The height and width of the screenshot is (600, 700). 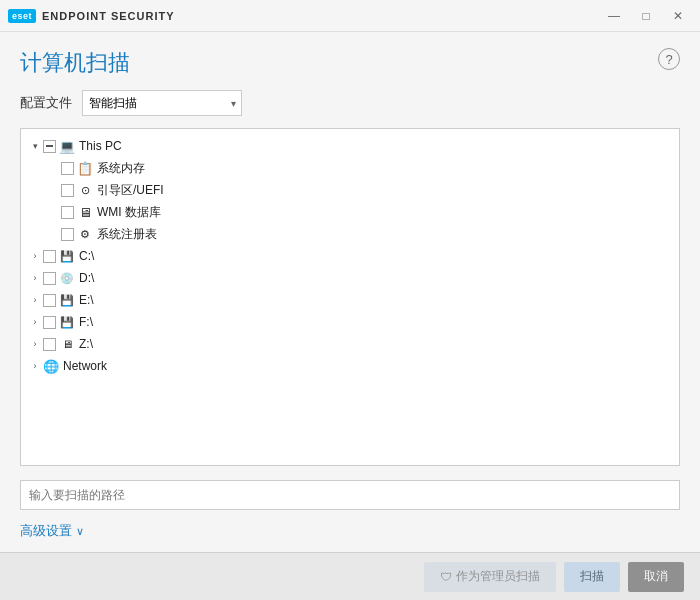 What do you see at coordinates (67, 322) in the screenshot?
I see `icon-drive-f: 💾` at bounding box center [67, 322].